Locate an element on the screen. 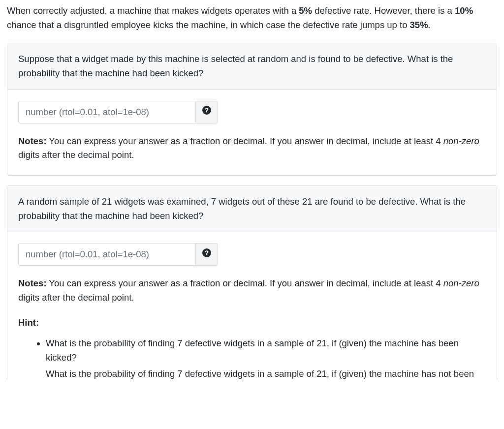 This screenshot has width=504, height=429. question-2-prompt: A random sample of 21 widgets was examin… is located at coordinates (252, 209).